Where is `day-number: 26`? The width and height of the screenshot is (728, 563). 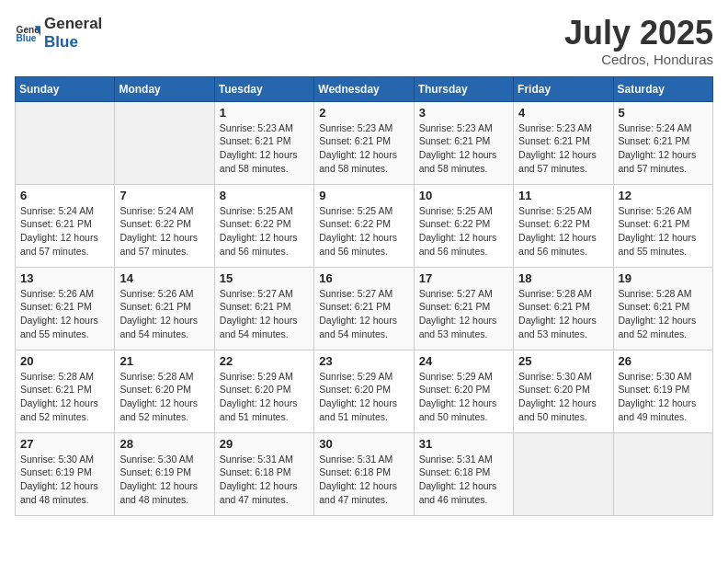 day-number: 26 is located at coordinates (664, 361).